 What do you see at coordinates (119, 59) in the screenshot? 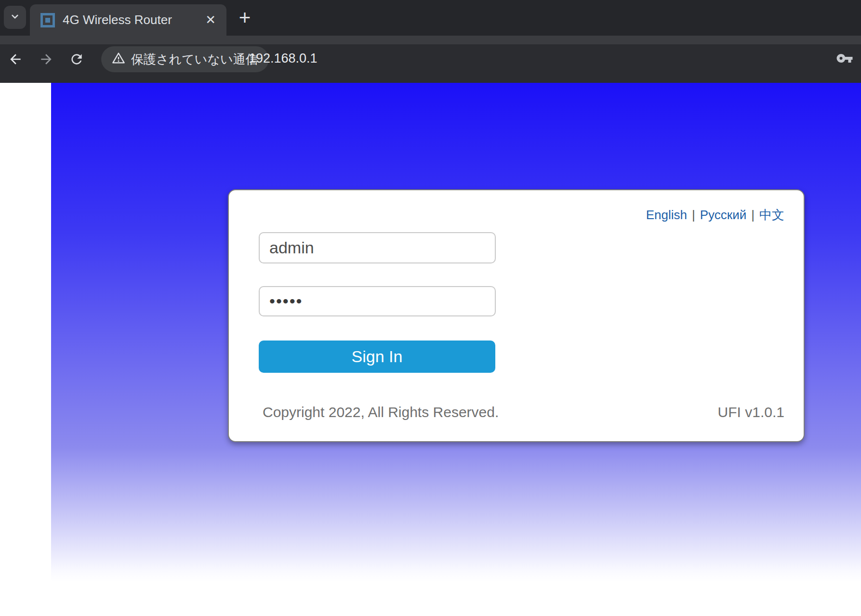
I see `warning-icon` at bounding box center [119, 59].